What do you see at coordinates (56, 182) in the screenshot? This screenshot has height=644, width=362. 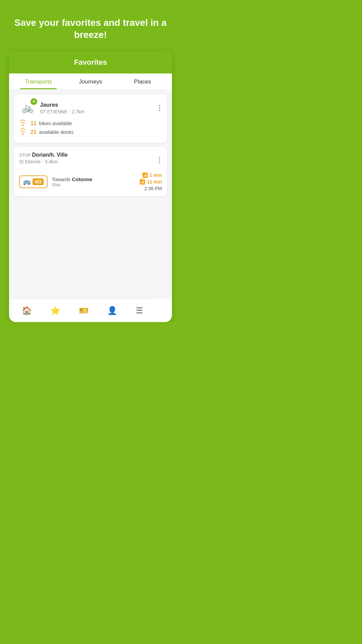 I see `bus-left-info: 🚌 M3 Towards Cotonne Stas` at bounding box center [56, 182].